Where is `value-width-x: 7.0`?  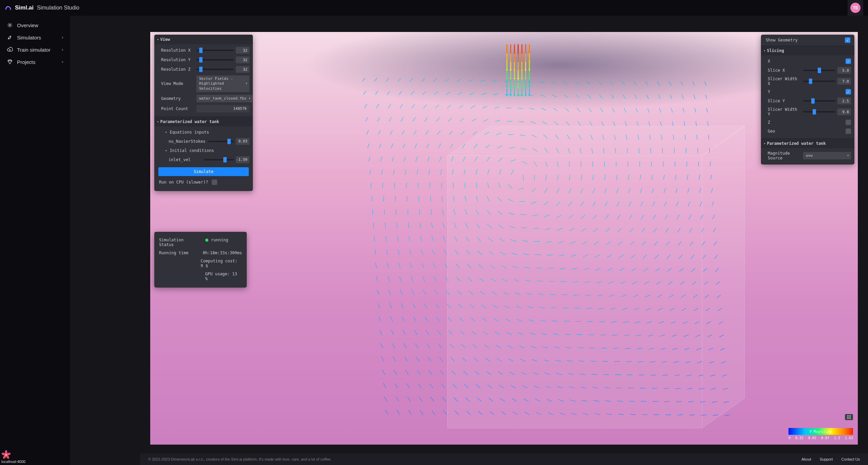 value-width-x: 7.0 is located at coordinates (844, 81).